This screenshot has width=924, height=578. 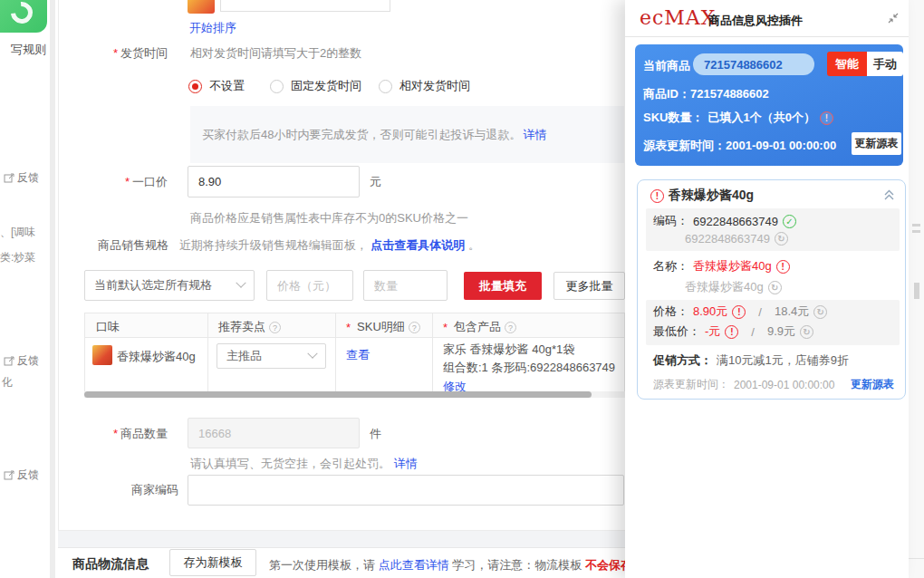 I want to click on price-row: 价格： 8.90元 / 18.4元, so click(x=740, y=312).